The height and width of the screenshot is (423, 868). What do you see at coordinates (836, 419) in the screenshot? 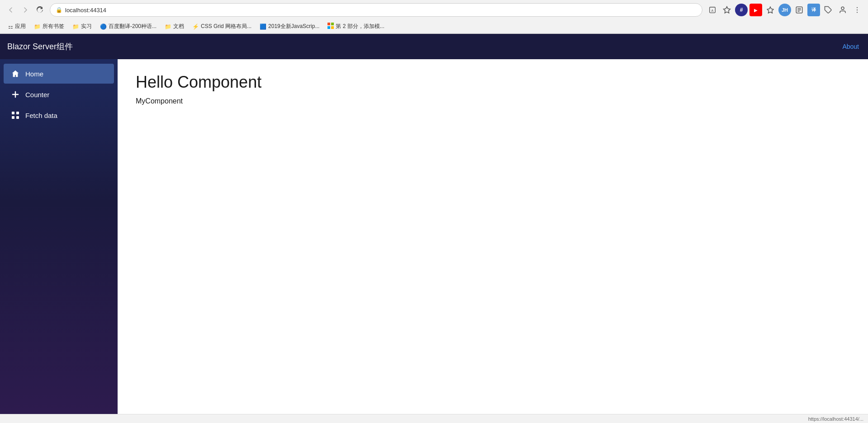
I see `status-url: https://localhost:44314/...` at bounding box center [836, 419].